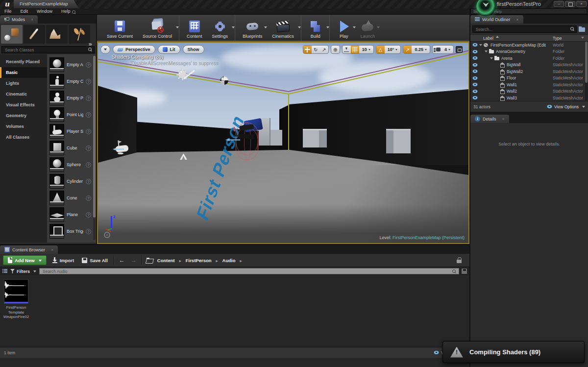 This screenshot has width=588, height=367. What do you see at coordinates (447, 49) in the screenshot?
I see `camera-speed-value: 4` at bounding box center [447, 49].